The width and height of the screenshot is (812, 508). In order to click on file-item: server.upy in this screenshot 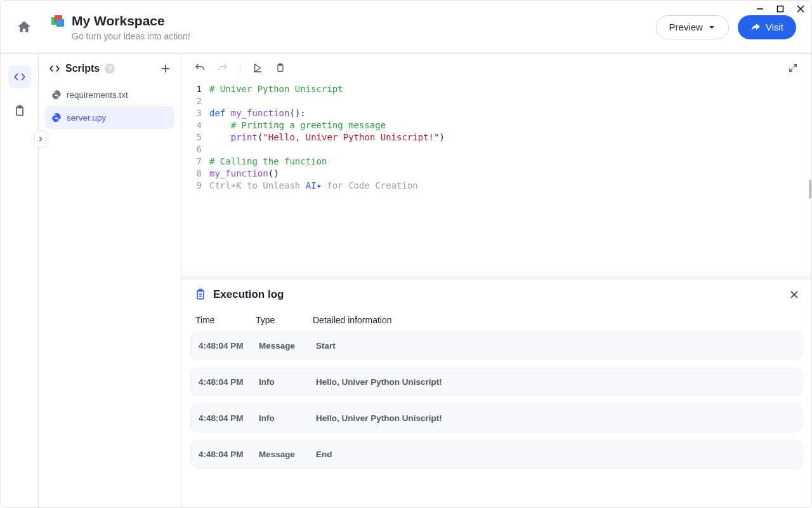, I will do `click(110, 117)`.